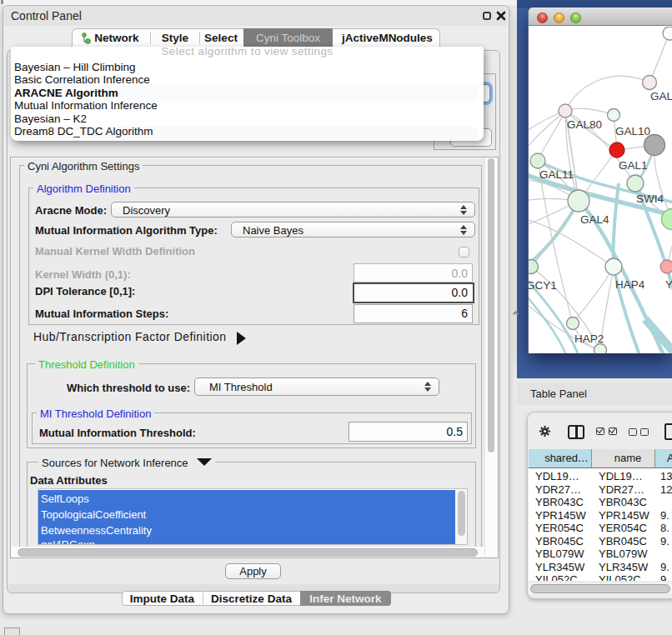 The width and height of the screenshot is (672, 635). Describe the element at coordinates (557, 175) in the screenshot. I see `svg-text: GAL11` at that location.